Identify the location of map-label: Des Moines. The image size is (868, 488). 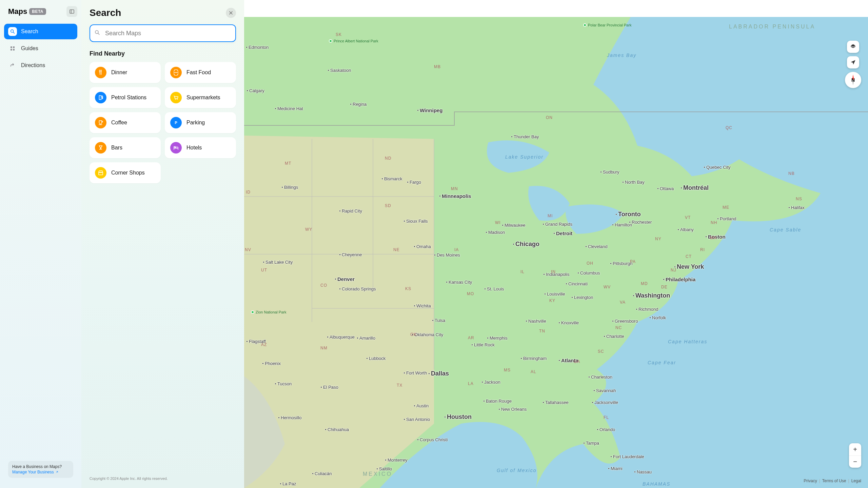
(447, 255).